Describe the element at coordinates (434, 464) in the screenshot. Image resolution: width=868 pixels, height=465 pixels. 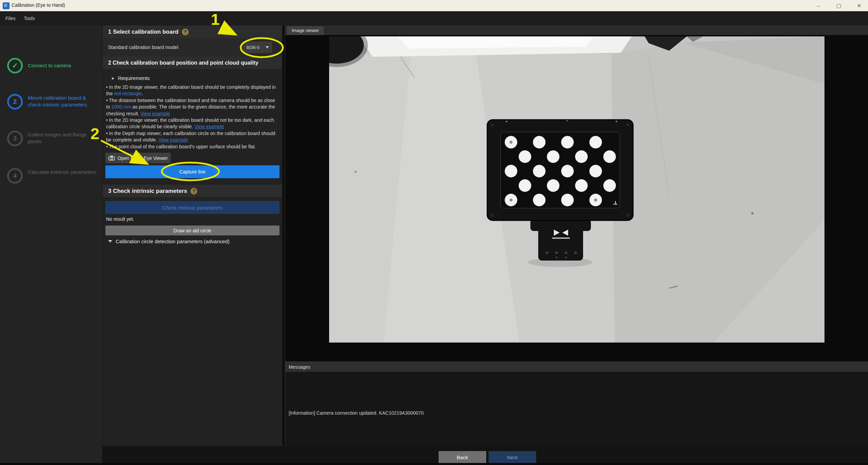
I see `window-bottom-edge` at that location.